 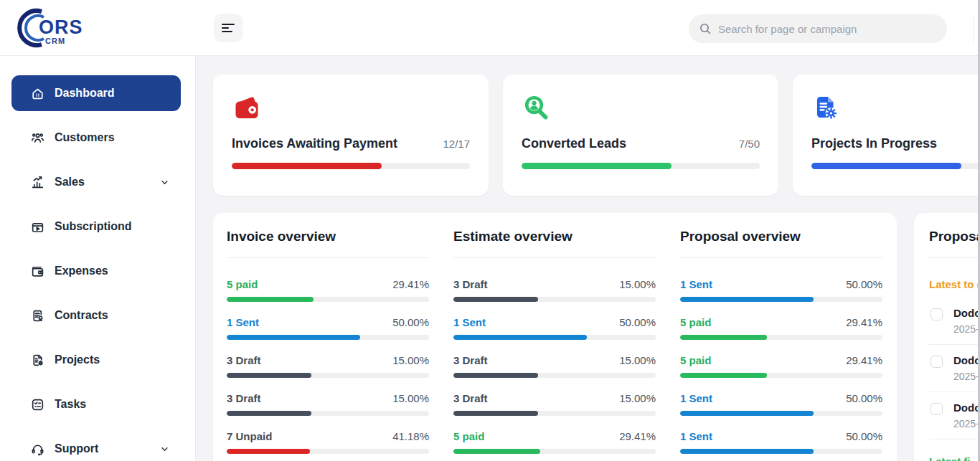 I want to click on subscription-icon, so click(x=37, y=227).